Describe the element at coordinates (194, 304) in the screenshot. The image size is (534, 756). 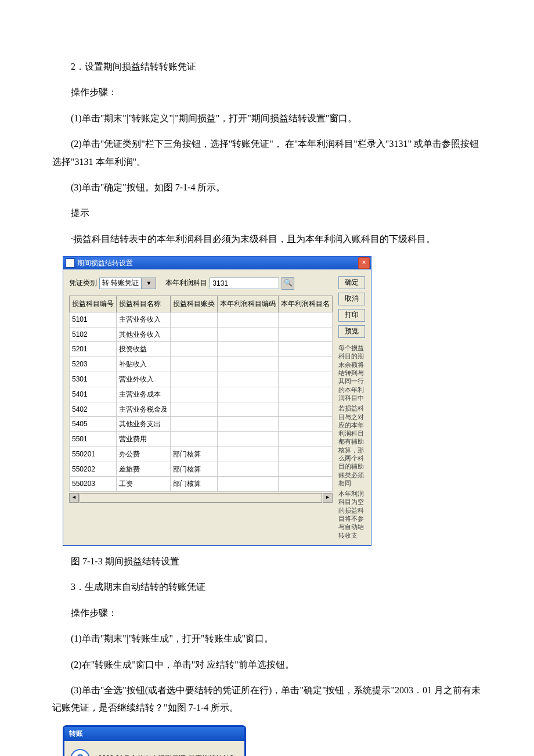
I see `col-type: 损益科目账类` at that location.